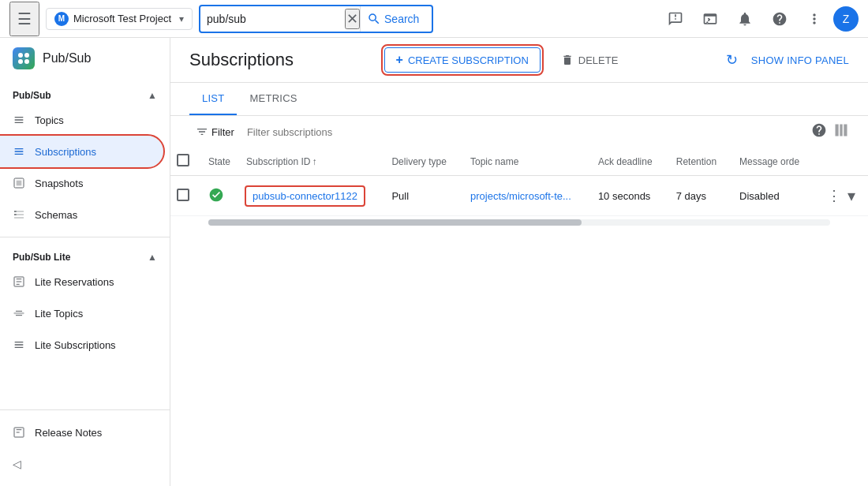 Image resolution: width=868 pixels, height=486 pixels. What do you see at coordinates (119, 19) in the screenshot?
I see `project-selector: M Microsoft Test Project ▾` at bounding box center [119, 19].